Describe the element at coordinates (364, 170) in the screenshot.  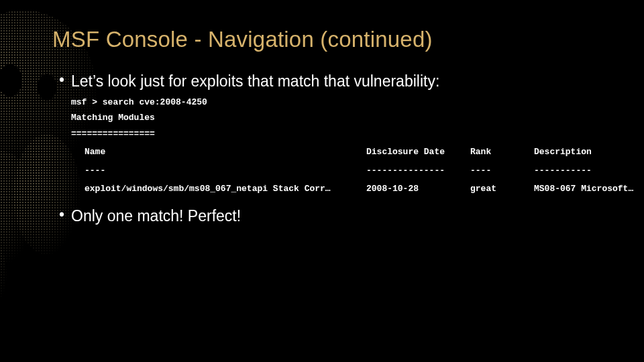
I see `table-dash-row: ---- --------------- ---- -----------` at that location.